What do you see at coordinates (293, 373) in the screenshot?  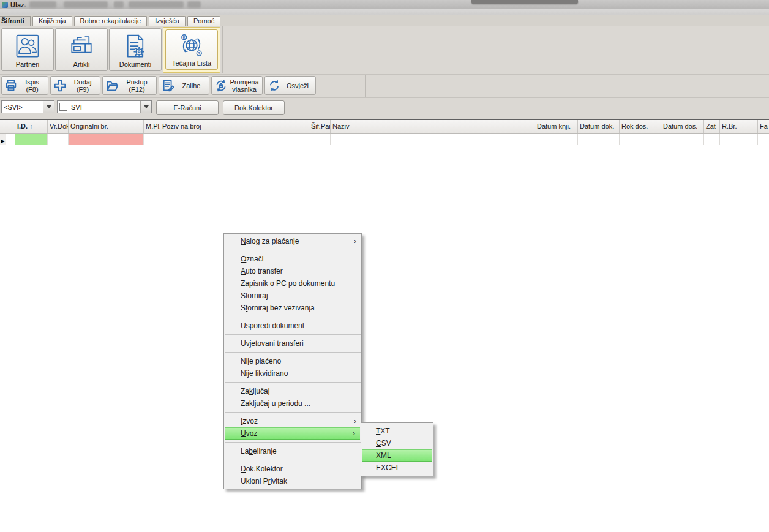 I see `menu-item-nije-likvidirano: Nije likvidirano` at bounding box center [293, 373].